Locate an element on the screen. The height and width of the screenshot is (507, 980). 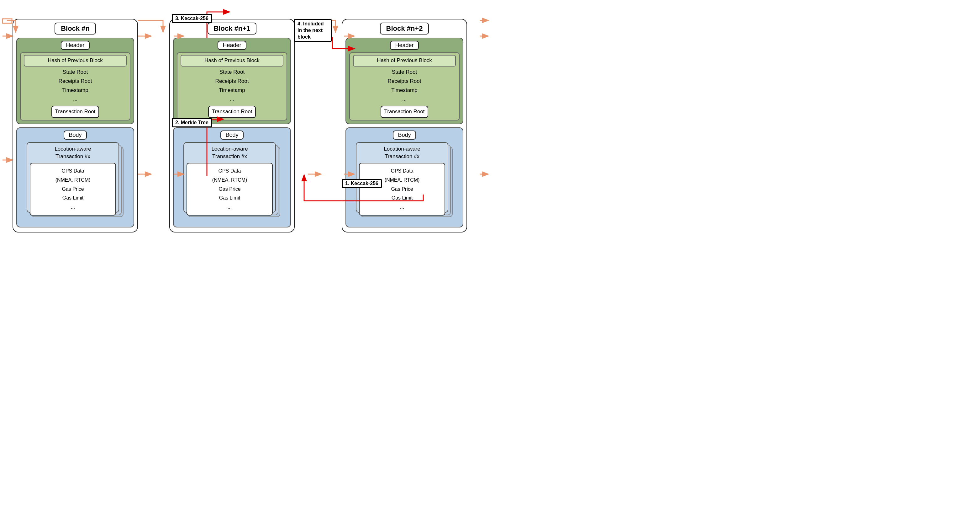
block-n1-tx-stack: Location-awareTransaction #x GPS Data(NM… is located at coordinates (232, 183).